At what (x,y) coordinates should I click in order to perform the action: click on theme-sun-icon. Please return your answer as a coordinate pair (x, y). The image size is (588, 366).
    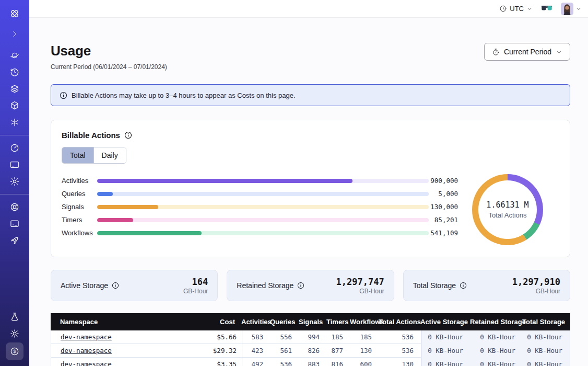
    Looking at the image, I should click on (15, 334).